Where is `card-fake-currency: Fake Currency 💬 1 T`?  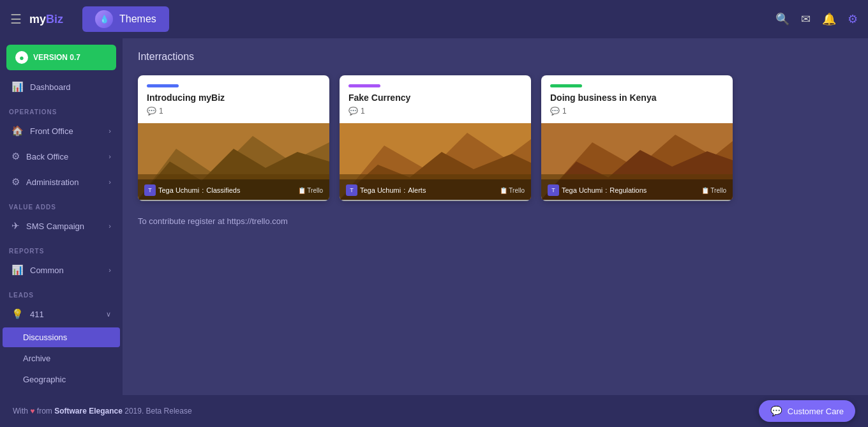
card-fake-currency: Fake Currency 💬 1 T is located at coordinates (435, 138).